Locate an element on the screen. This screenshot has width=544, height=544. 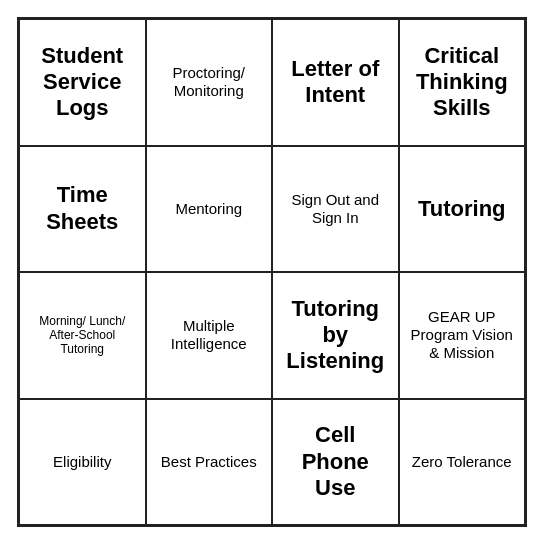
bingo-cell-r3c1: Best Practices is located at coordinates (210, 462).